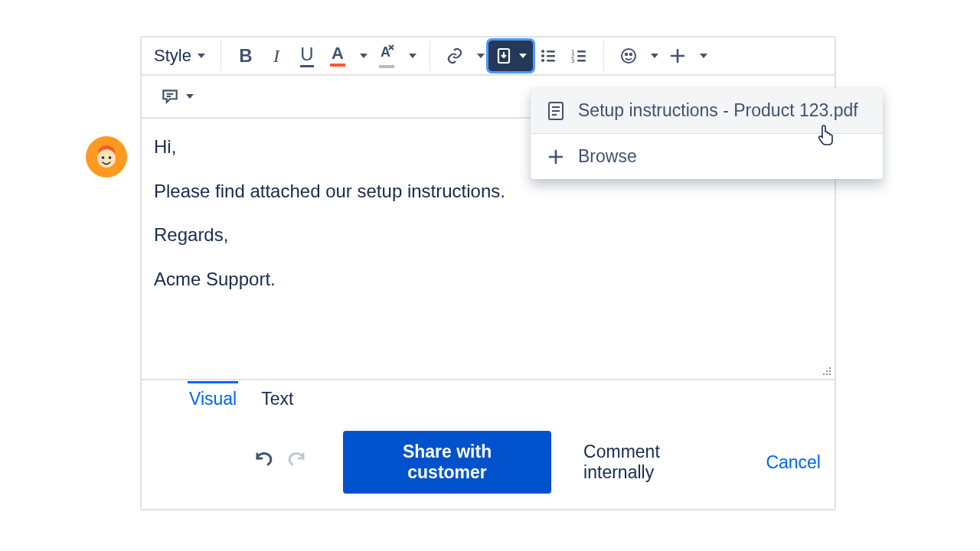 Image resolution: width=980 pixels, height=551 pixels. What do you see at coordinates (455, 56) in the screenshot?
I see `link-button` at bounding box center [455, 56].